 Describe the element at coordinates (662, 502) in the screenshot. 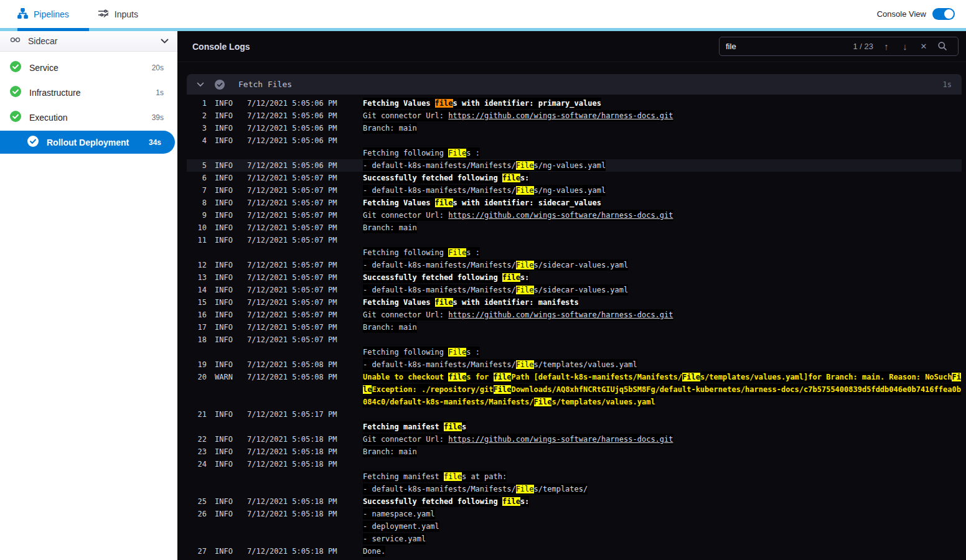

I see `log-message: Successfully fetched following files:` at that location.